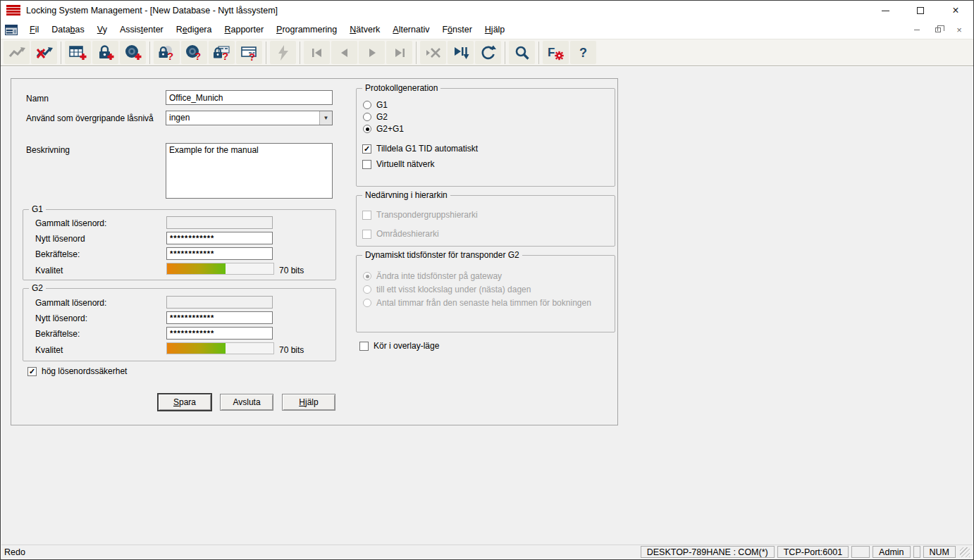 The height and width of the screenshot is (560, 974). What do you see at coordinates (220, 269) in the screenshot?
I see `g1-quality-bar` at bounding box center [220, 269].